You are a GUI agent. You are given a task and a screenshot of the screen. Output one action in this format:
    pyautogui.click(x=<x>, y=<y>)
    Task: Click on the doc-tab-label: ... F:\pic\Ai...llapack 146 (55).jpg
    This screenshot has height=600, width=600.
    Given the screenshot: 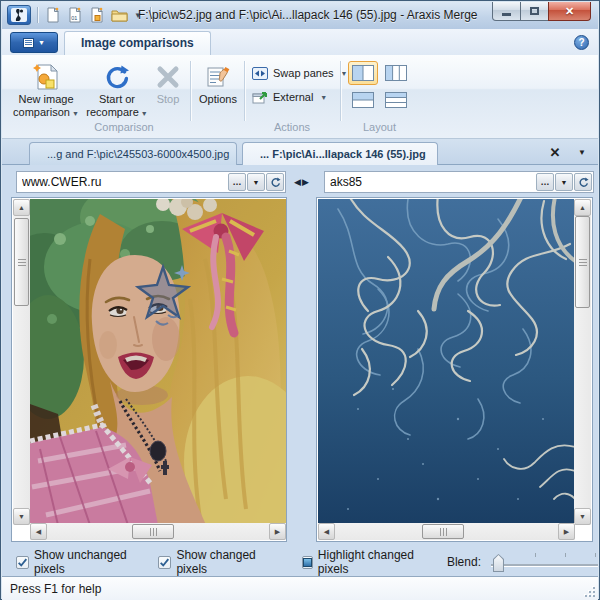 What is the action you would take?
    pyautogui.click(x=343, y=154)
    